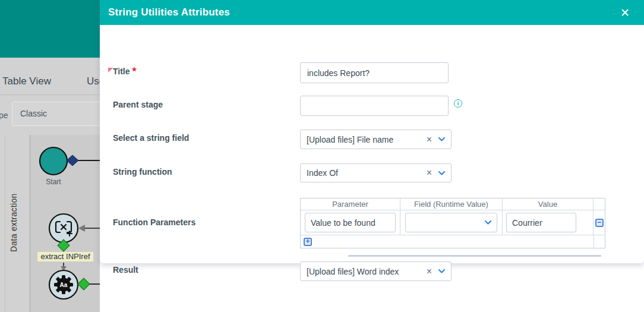 The width and height of the screenshot is (644, 312). I want to click on parameter-input, so click(351, 222).